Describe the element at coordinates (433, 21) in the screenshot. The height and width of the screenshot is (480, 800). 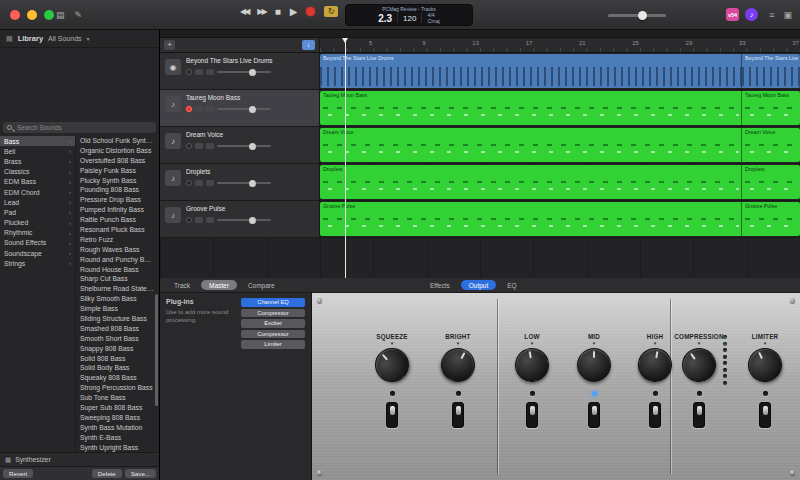
I see `key-signature: Cmaj` at that location.